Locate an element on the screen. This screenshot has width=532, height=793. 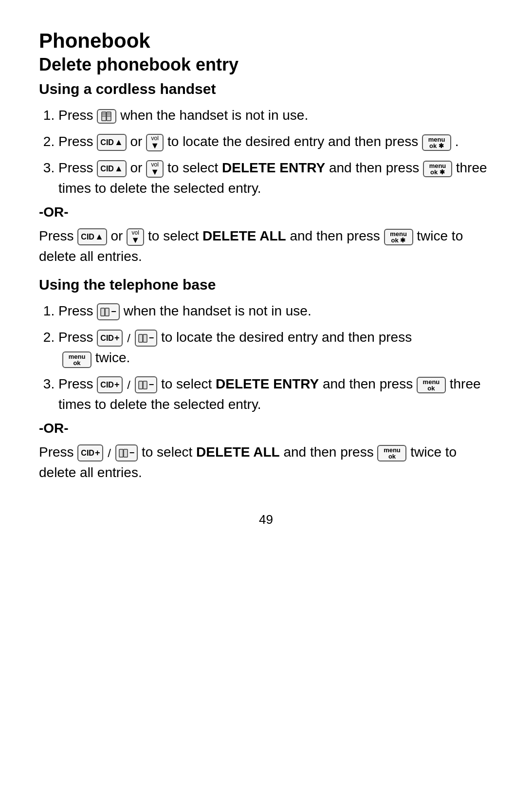
base-step1-text-before: Press is located at coordinates (78, 311).